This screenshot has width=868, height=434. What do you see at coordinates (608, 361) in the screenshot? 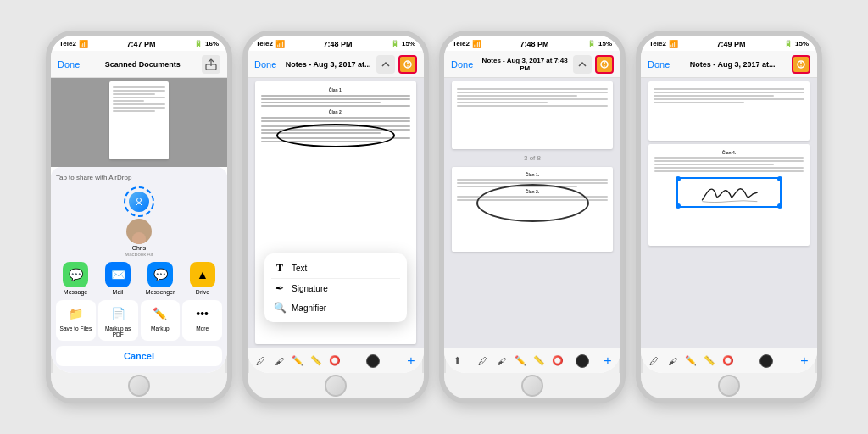
I see `plus-icon-3: +` at bounding box center [608, 361].